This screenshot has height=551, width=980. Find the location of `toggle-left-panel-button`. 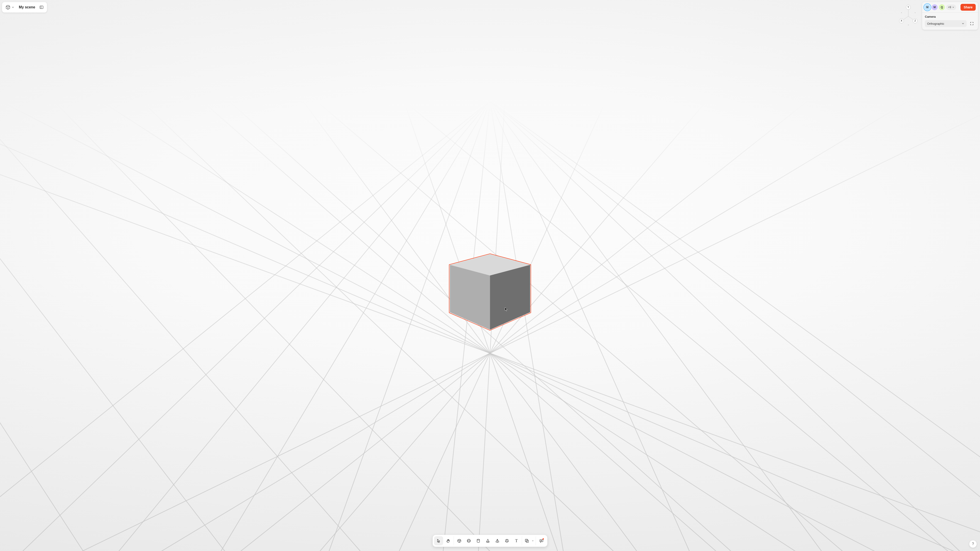

toggle-left-panel-button is located at coordinates (41, 7).